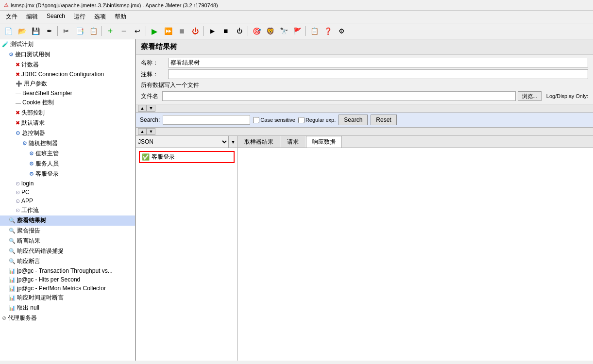  Describe the element at coordinates (353, 120) in the screenshot. I see `search-button: Search` at that location.